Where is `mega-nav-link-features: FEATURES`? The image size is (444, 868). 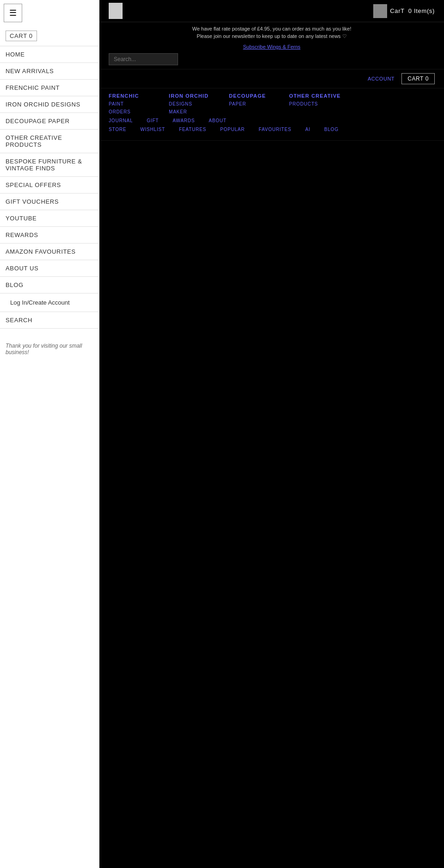
mega-nav-link-features: FEATURES is located at coordinates (192, 130).